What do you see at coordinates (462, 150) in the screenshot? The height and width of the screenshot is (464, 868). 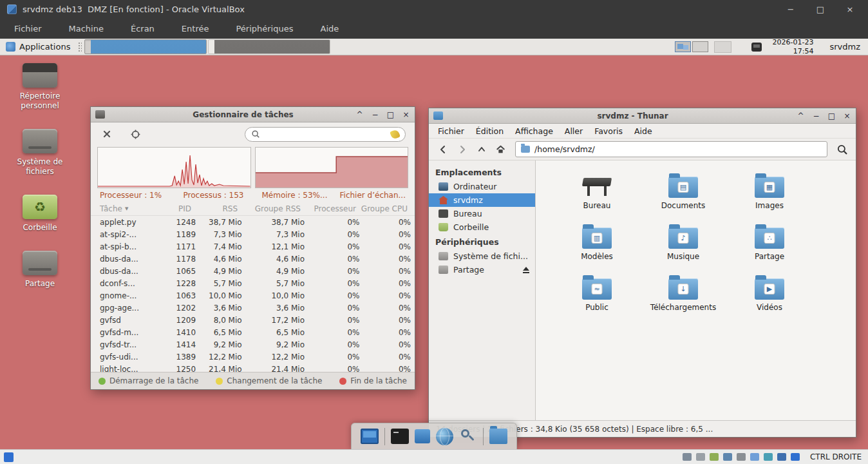 I see `forward-button` at bounding box center [462, 150].